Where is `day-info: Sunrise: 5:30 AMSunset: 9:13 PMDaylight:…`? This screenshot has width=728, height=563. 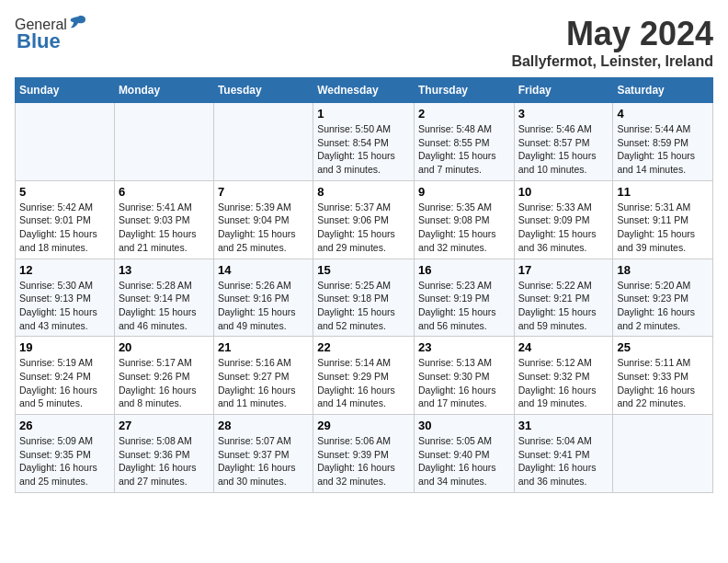
day-info: Sunrise: 5:30 AMSunset: 9:13 PMDaylight:… is located at coordinates (64, 305).